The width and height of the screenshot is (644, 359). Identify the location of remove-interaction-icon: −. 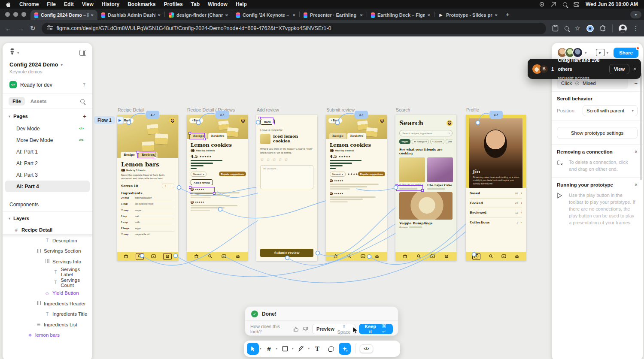
(636, 83).